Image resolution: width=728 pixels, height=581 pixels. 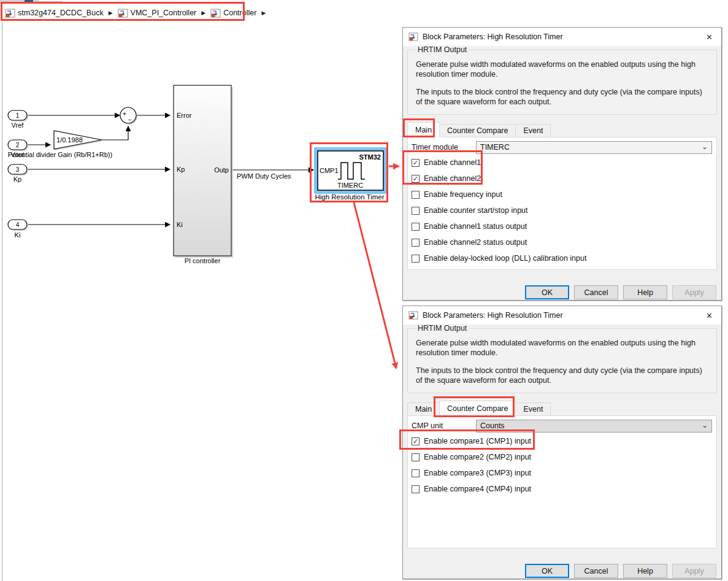 What do you see at coordinates (184, 115) in the screenshot?
I see `pi-port-error: Error` at bounding box center [184, 115].